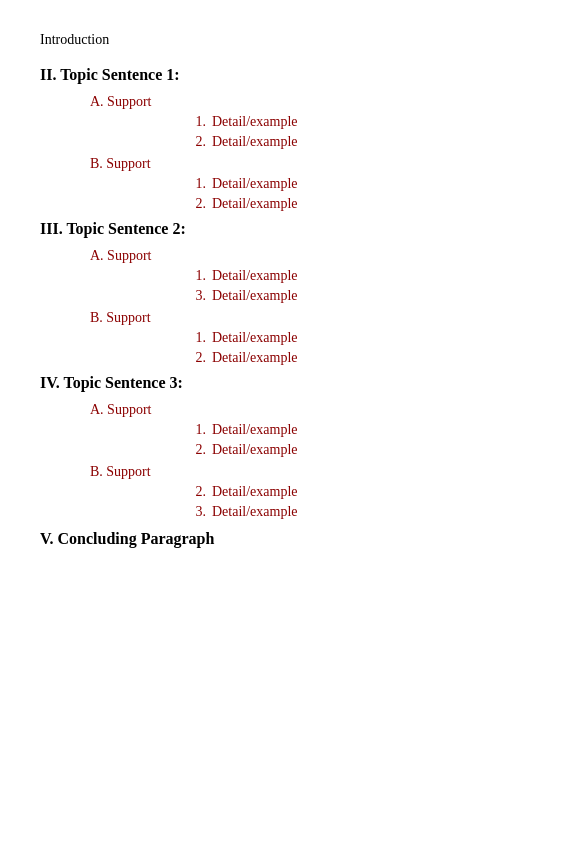 This screenshot has height=849, width=571. Describe the element at coordinates (310, 338) in the screenshot. I see `support-2-2: B. Support1.Detail/example2.Detail/examp…` at that location.